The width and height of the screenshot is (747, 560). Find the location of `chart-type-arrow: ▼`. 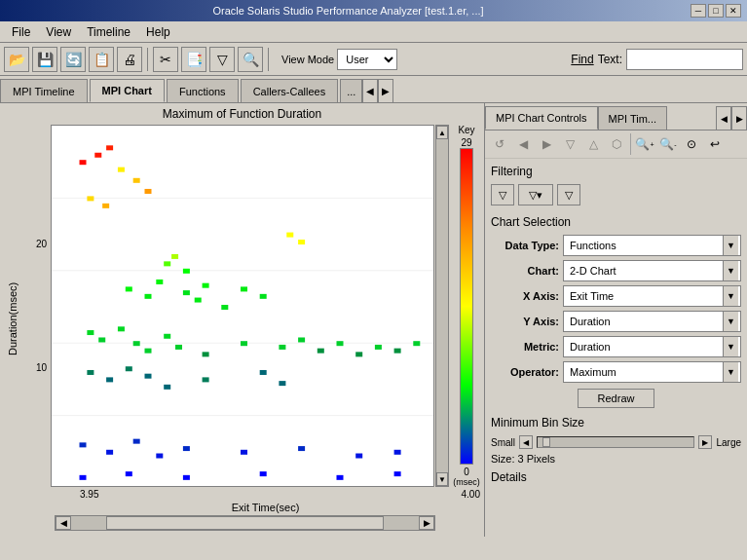

chart-type-arrow: ▼ is located at coordinates (730, 271).